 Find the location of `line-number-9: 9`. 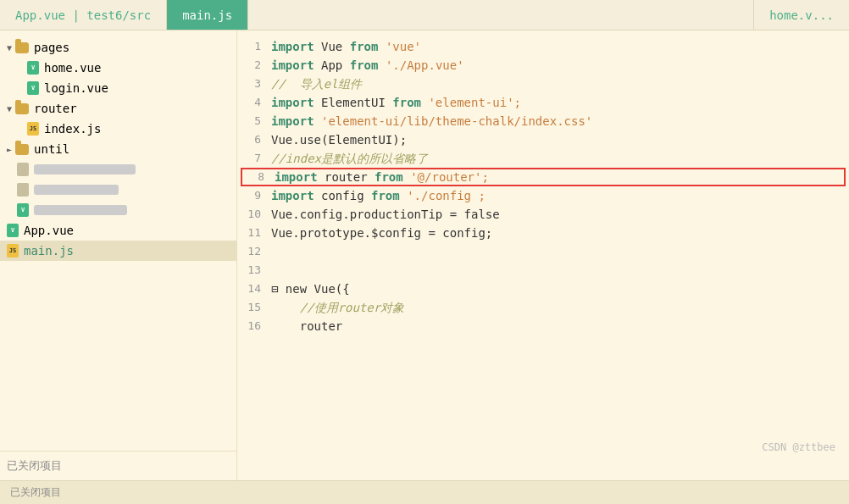

line-number-9: 9 is located at coordinates (254, 196).